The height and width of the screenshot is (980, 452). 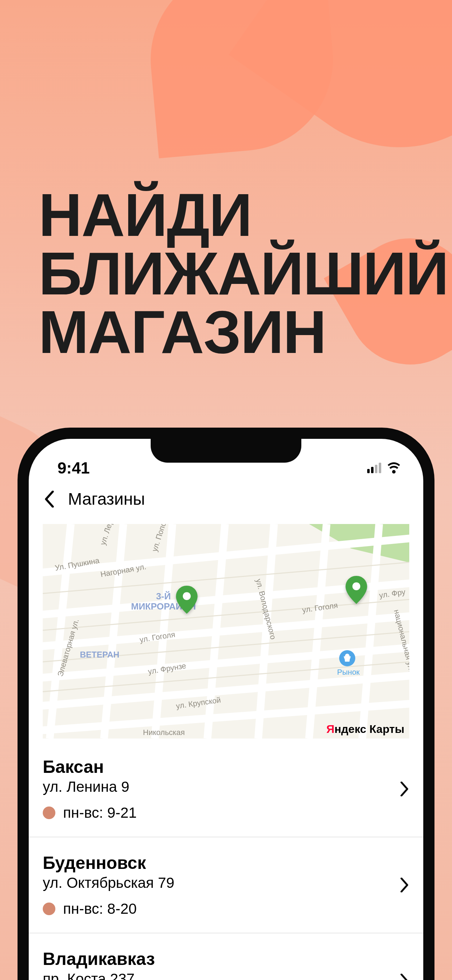 I want to click on store-row: Баксан ул. Ленина 9 пн-вс: 9-21, so click(x=226, y=789).